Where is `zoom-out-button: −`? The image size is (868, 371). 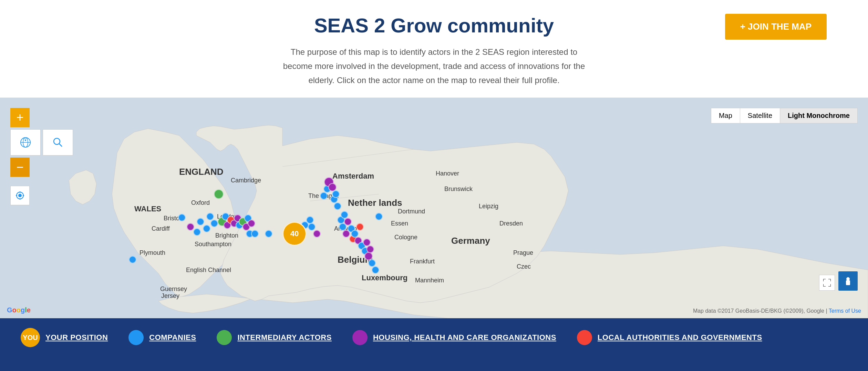 zoom-out-button: − is located at coordinates (20, 167).